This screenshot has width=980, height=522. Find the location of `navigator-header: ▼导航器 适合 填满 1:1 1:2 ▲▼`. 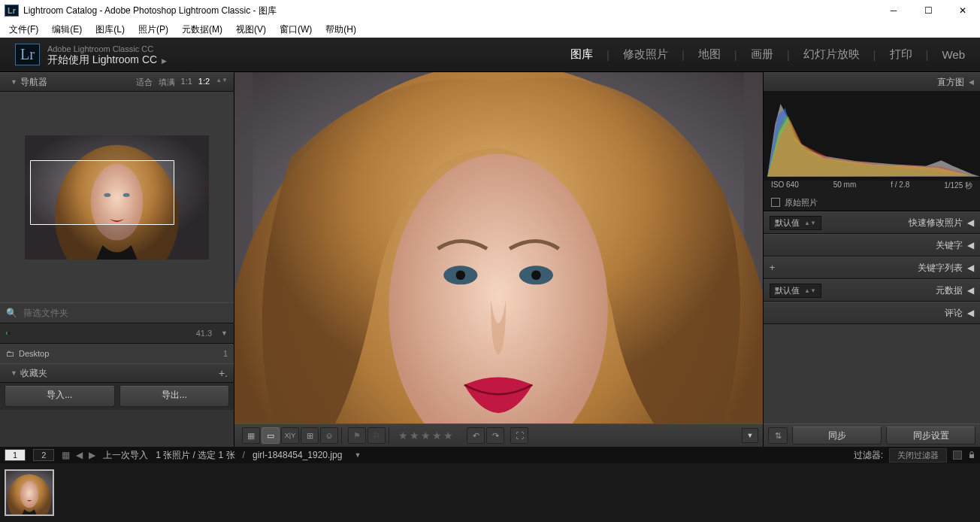

navigator-header: ▼导航器 适合 填满 1:1 1:2 ▲▼ is located at coordinates (117, 82).